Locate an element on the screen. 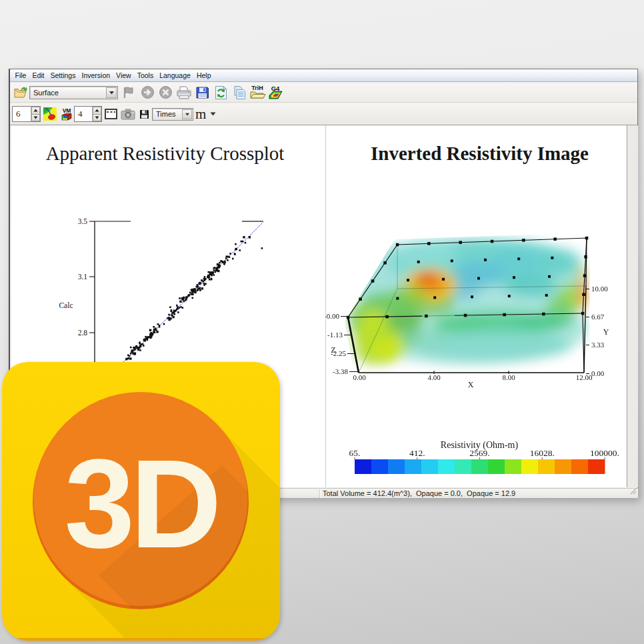 Image resolution: width=644 pixels, height=644 pixels. crossplot-tick-label: 3.1 is located at coordinates (83, 277).